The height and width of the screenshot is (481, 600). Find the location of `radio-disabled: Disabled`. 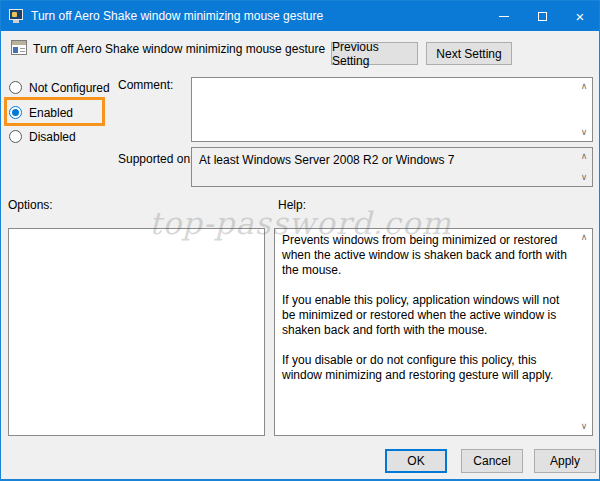

radio-disabled: Disabled is located at coordinates (42, 136).